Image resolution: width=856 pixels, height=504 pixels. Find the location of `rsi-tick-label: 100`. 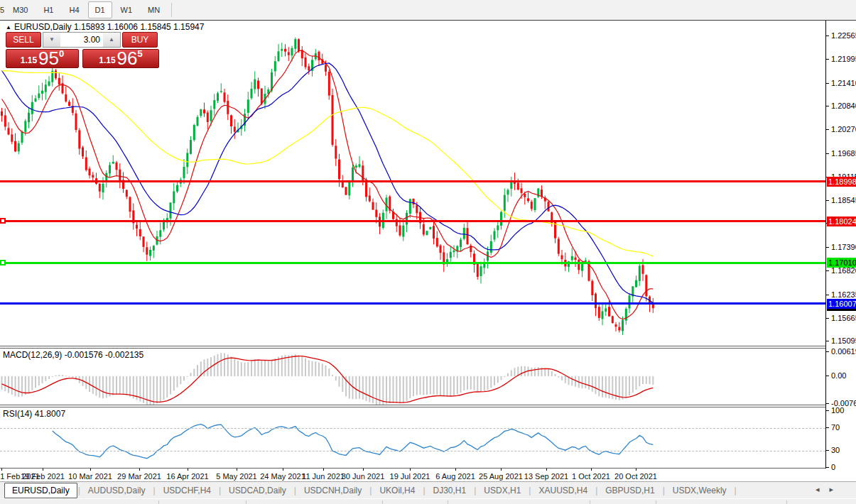

rsi-tick-label: 100 is located at coordinates (838, 410).